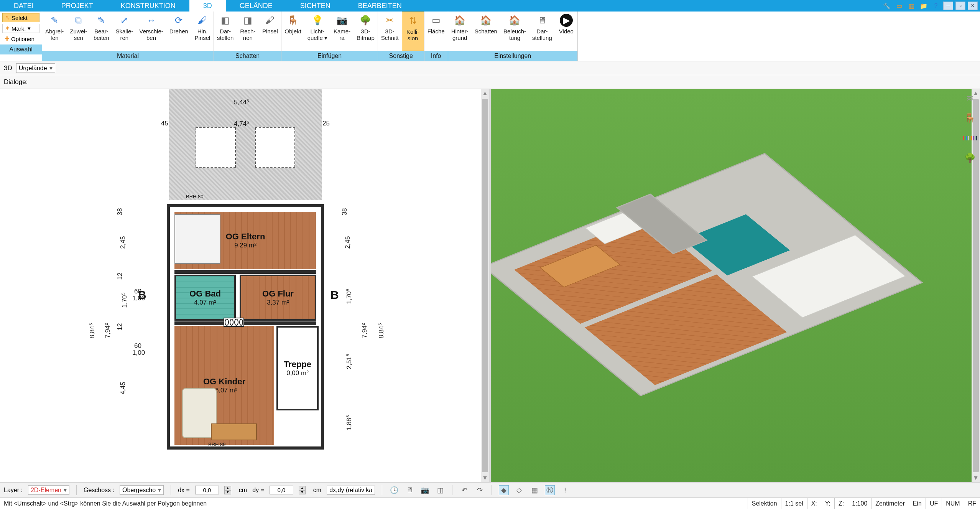 This screenshot has width=980, height=509. What do you see at coordinates (51, 68) in the screenshot?
I see `chevron-down-icon: ▾` at bounding box center [51, 68].